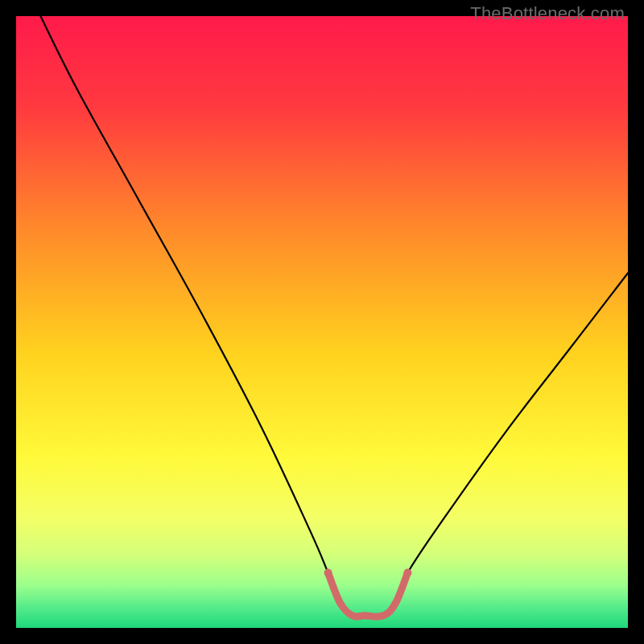 Image resolution: width=644 pixels, height=644 pixels. I want to click on highlight-end-dot, so click(407, 573).